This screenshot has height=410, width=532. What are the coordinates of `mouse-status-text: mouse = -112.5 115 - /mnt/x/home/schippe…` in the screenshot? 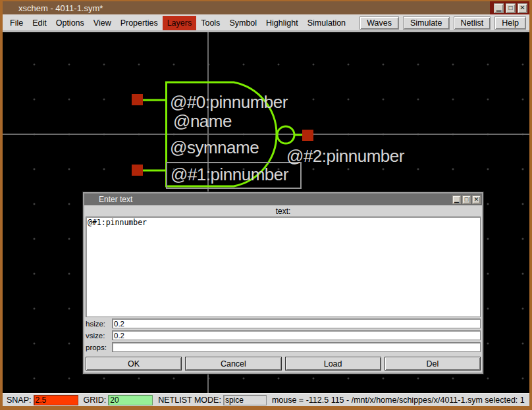 It's located at (398, 400).